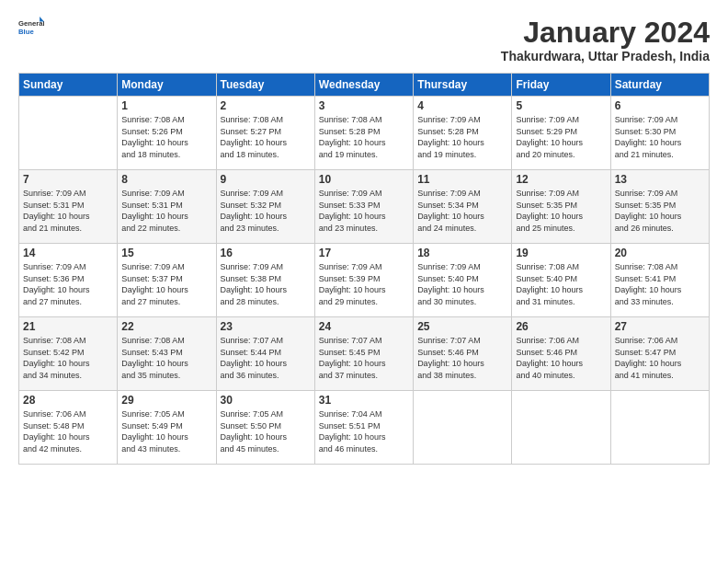 Image resolution: width=728 pixels, height=563 pixels. What do you see at coordinates (353, 137) in the screenshot?
I see `day-info: Sunrise: 7:08 AMSunset: 5:28 PMDaylight:…` at bounding box center [353, 137].